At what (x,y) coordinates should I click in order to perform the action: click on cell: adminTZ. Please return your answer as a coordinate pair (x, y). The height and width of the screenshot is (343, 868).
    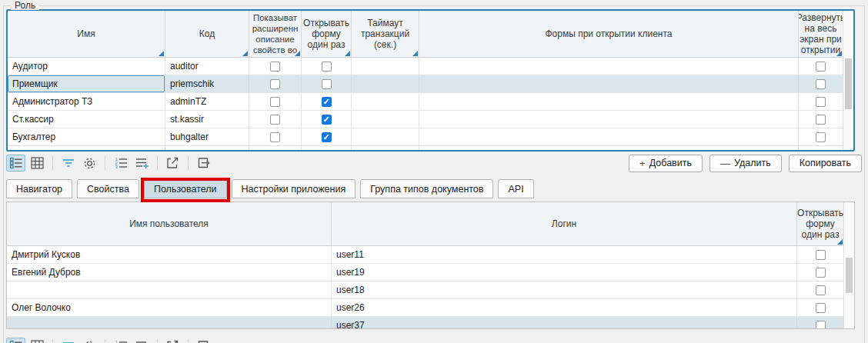
    Looking at the image, I should click on (208, 102).